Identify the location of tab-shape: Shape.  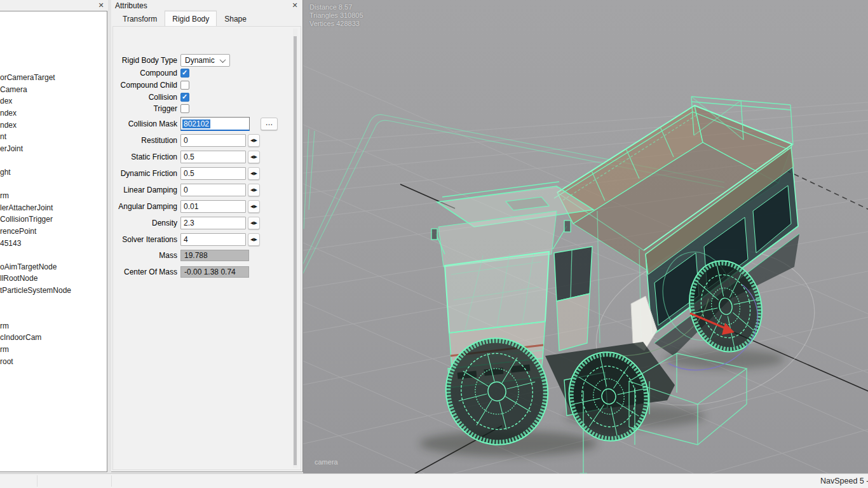
(235, 19).